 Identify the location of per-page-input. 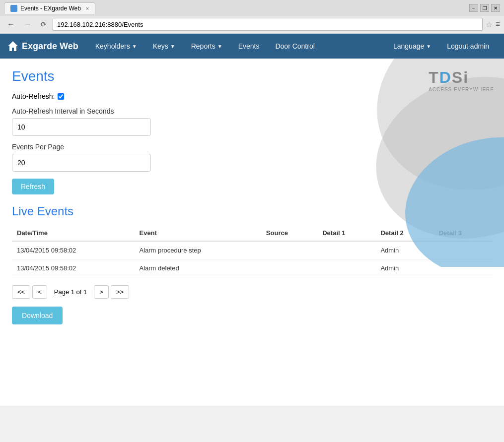
(81, 163).